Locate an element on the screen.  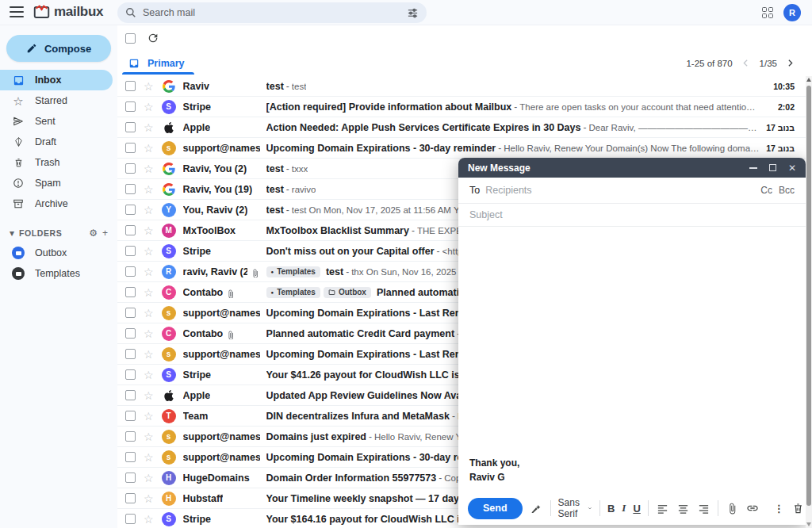
scrollbar-thumb is located at coordinates (809, 296).